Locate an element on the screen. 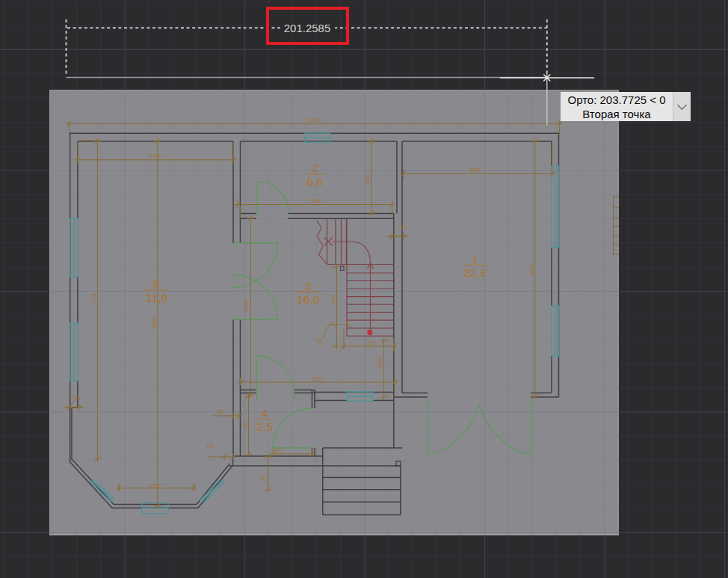  svg-text: 155 is located at coordinates (320, 342).